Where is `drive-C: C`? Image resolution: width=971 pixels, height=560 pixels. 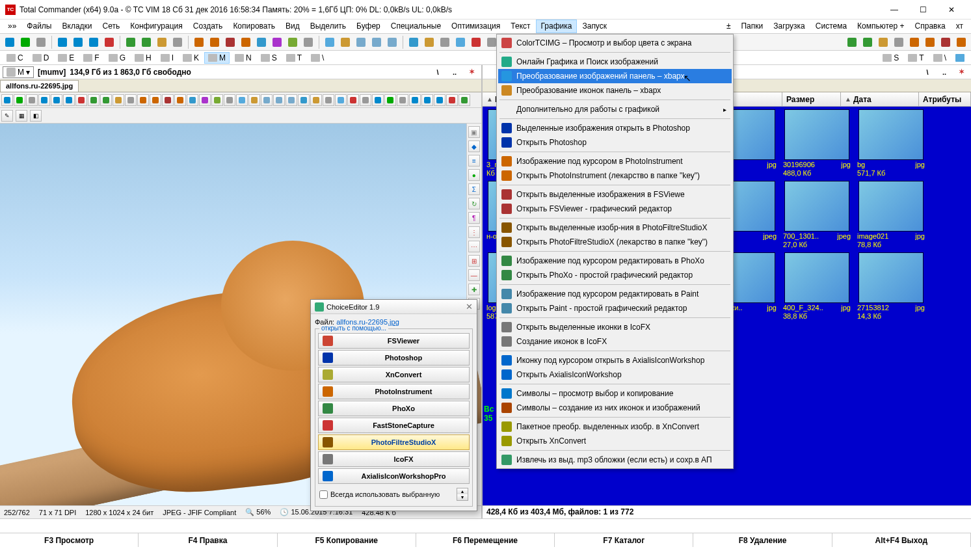
drive-C: C is located at coordinates (15, 58).